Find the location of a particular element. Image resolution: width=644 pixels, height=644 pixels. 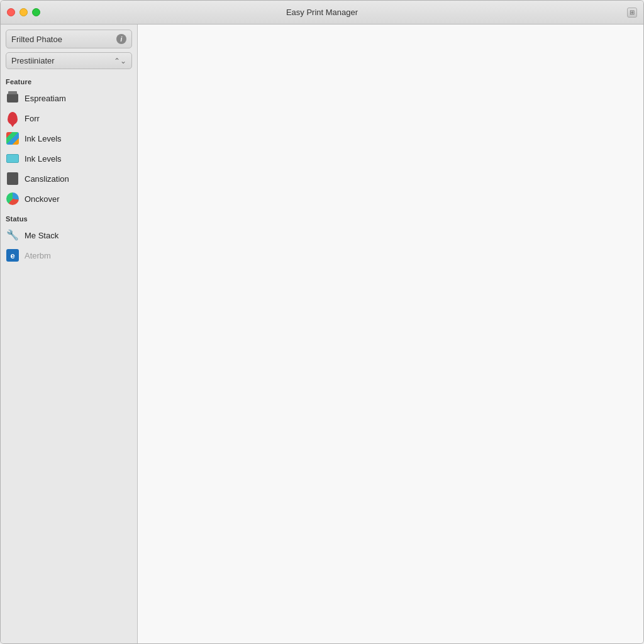

sidebar-item-canslization: Canslization is located at coordinates (69, 179).